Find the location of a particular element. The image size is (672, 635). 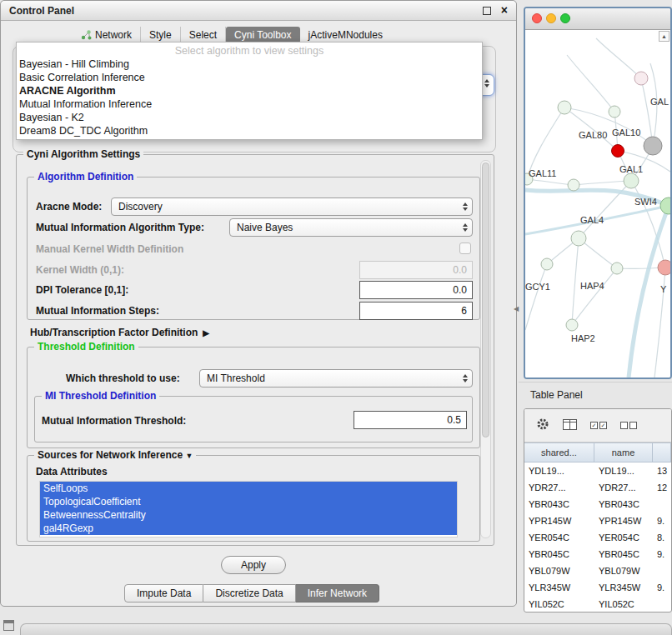

table-row: YER054CYER054C8. is located at coordinates (598, 538).